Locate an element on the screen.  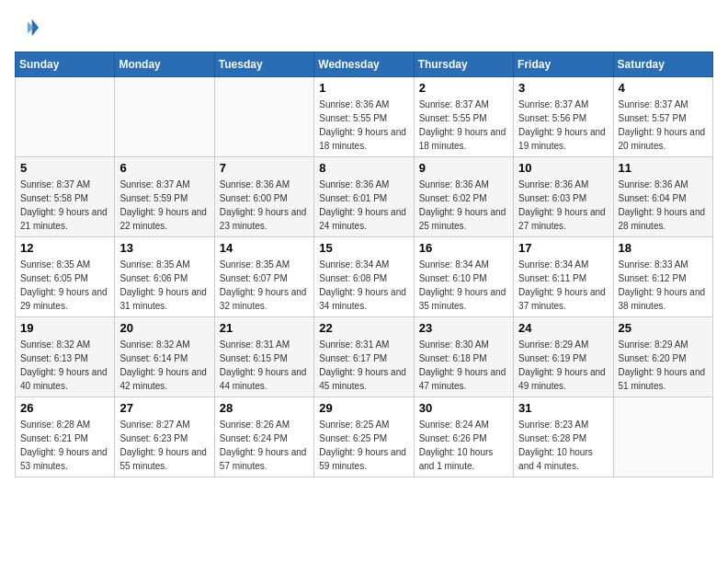
calendar-cell: 23Sunrise: 8:30 AMSunset: 6:18 PMDayligh… is located at coordinates (463, 357).